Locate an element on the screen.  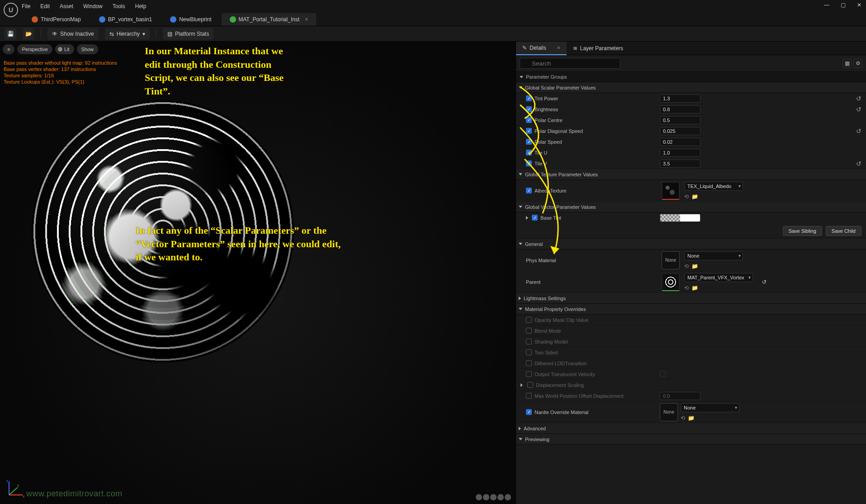
param-value-input: 3.5 is located at coordinates (680, 164).